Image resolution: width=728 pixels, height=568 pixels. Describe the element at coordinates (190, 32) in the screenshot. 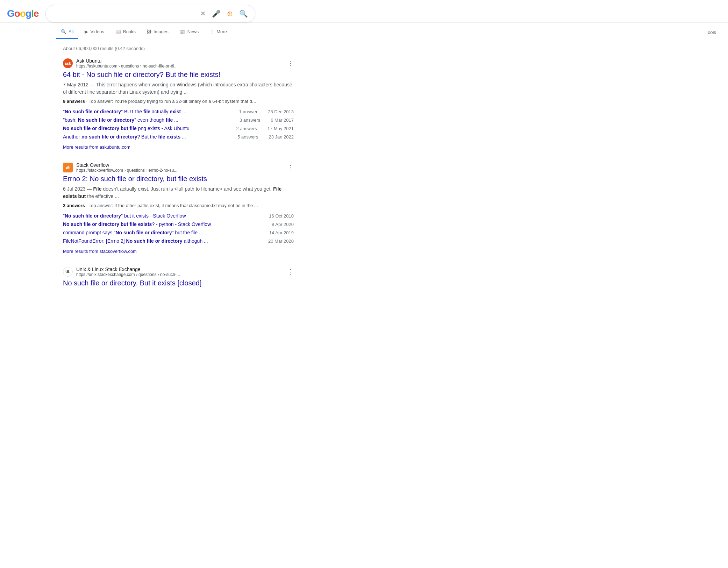

I see `tab-news: 📰 News` at that location.